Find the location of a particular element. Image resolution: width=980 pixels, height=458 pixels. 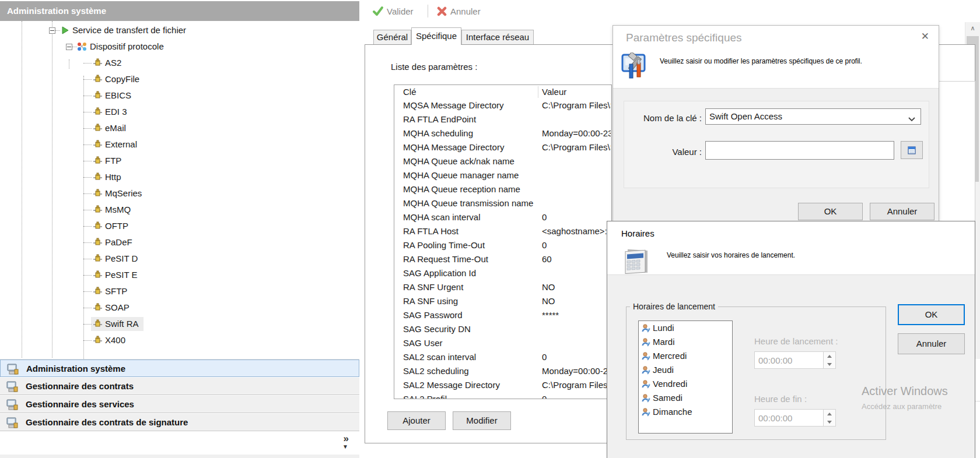

bottom-strip is located at coordinates (180, 456).